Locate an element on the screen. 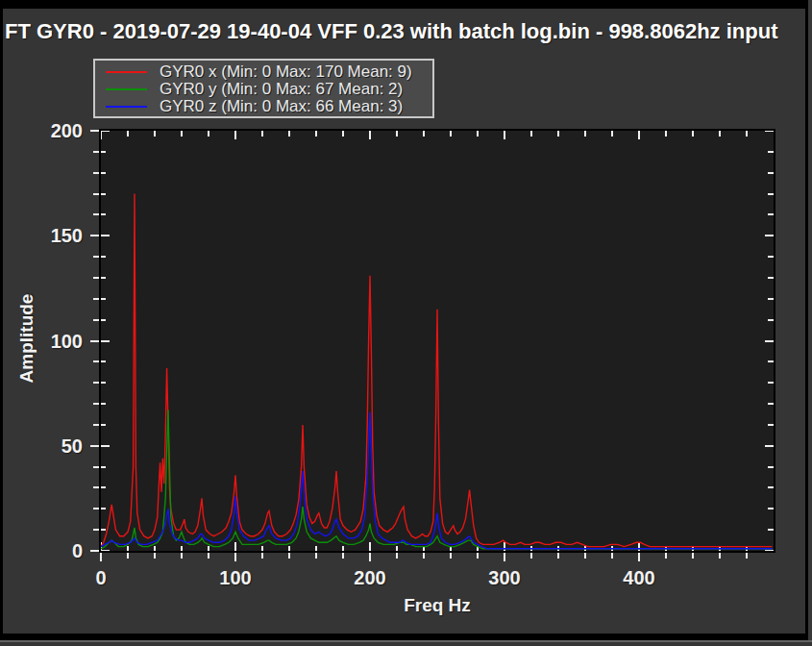  legend-item: GYR0 y (Min: 0 Max: 67 Mean: 2) is located at coordinates (263, 89).